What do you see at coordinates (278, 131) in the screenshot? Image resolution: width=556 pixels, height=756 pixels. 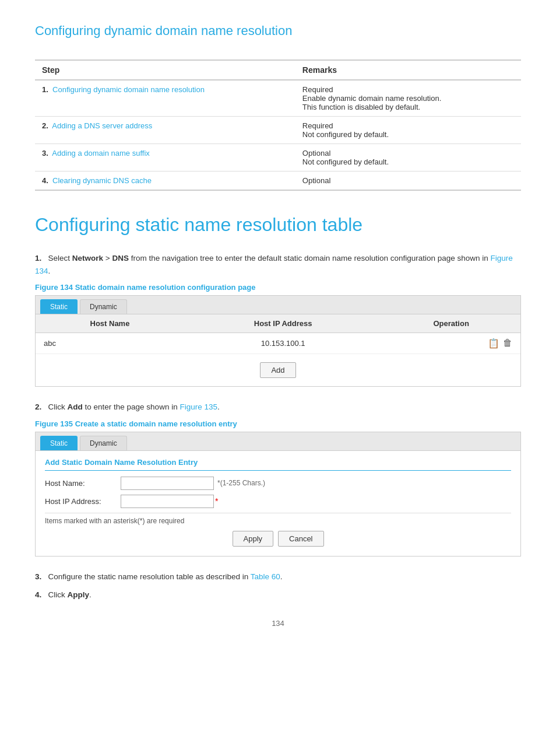 I see `table-row: 2. Adding a DNS server addressRequiredNo…` at bounding box center [278, 131].